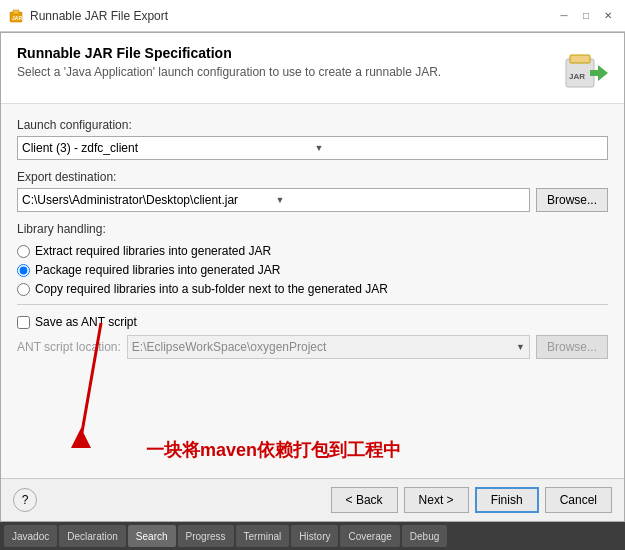  I want to click on help-button: ?, so click(25, 500).